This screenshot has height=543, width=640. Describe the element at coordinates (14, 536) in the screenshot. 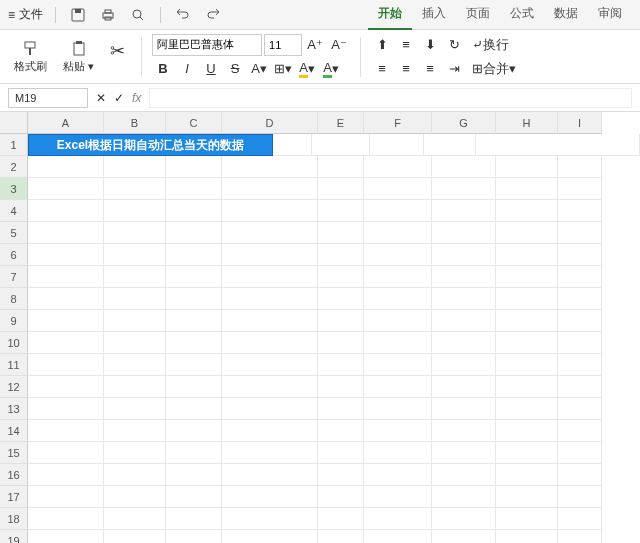

I see `row-header: 19` at that location.